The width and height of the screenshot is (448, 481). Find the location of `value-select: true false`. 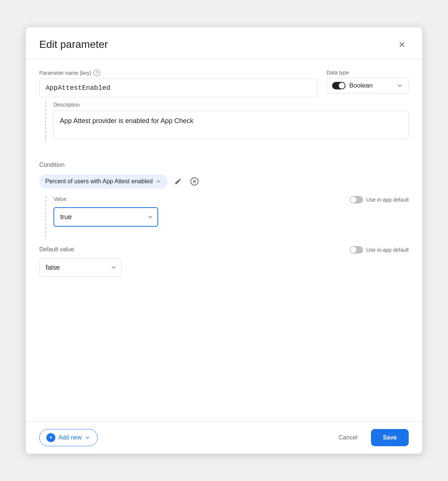

value-select: true false is located at coordinates (106, 217).